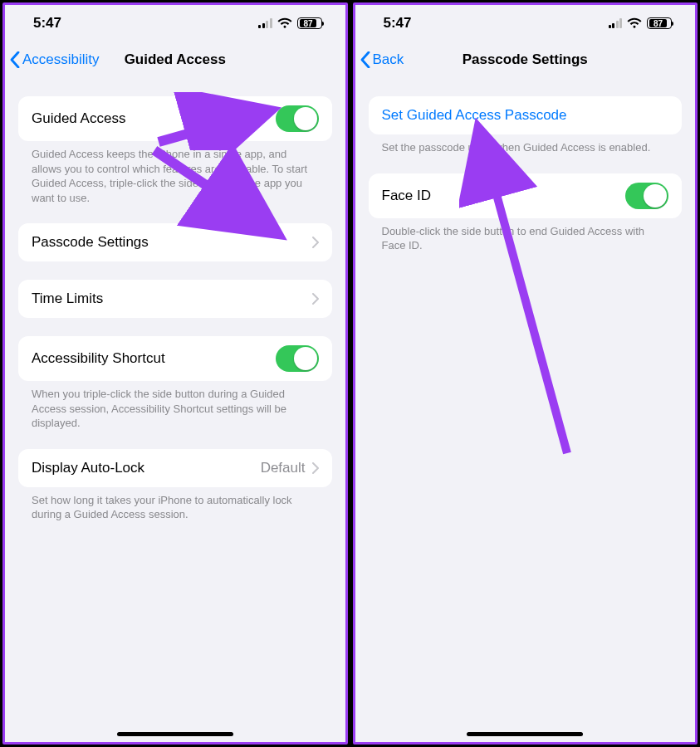 This screenshot has height=747, width=700. Describe the element at coordinates (526, 115) in the screenshot. I see `set-passcode-row: Set Guided Access Passcode` at that location.